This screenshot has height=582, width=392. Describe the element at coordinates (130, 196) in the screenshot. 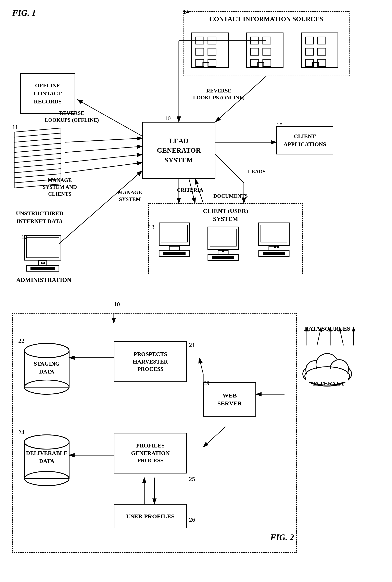

I see `manage-system-label: MANAGE SYSTEM` at that location.